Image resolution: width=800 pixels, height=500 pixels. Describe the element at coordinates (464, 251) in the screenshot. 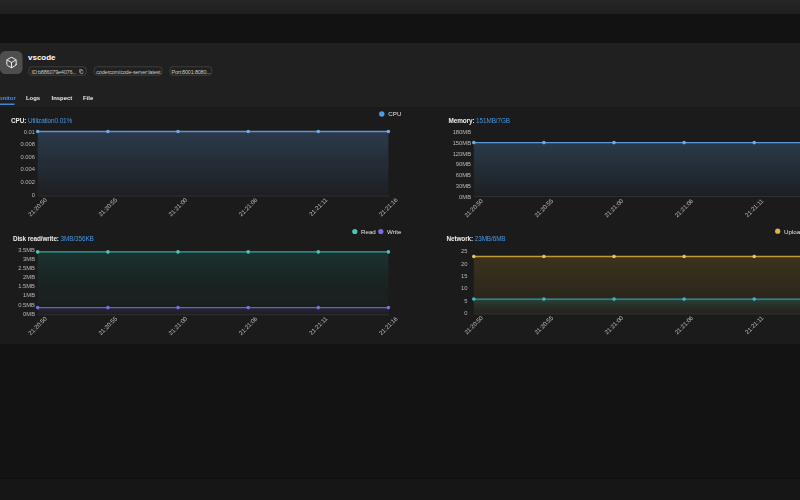

I see `svg-text: 25` at that location.